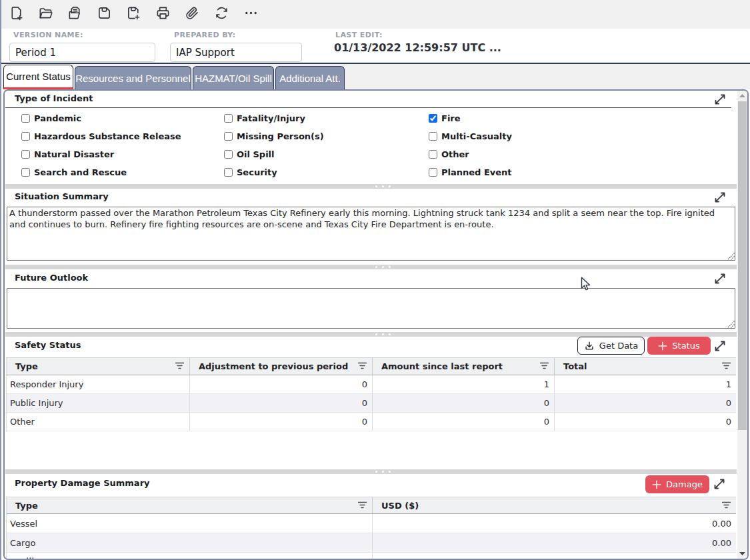 This screenshot has height=560, width=750. What do you see at coordinates (743, 96) in the screenshot?
I see `scroll-up-arrow-icon` at bounding box center [743, 96].